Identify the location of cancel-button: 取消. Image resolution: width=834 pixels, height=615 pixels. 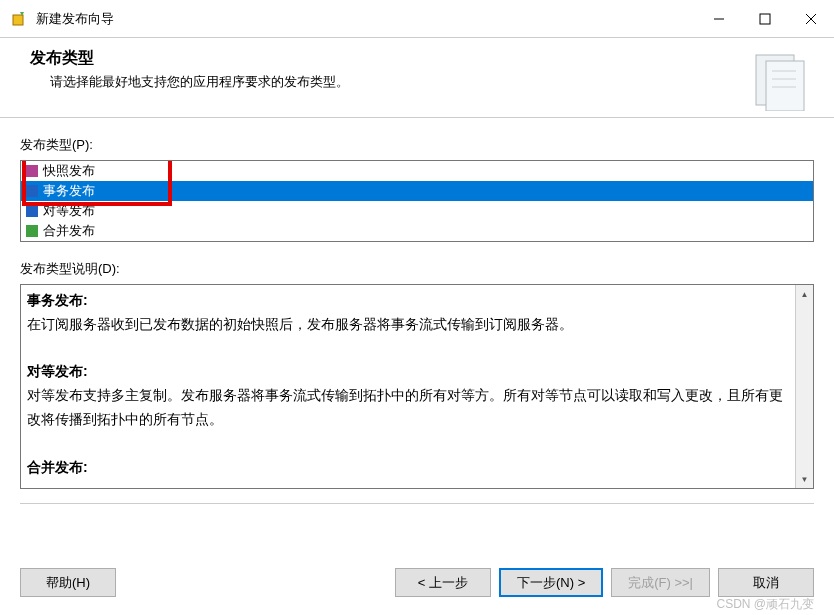
(766, 582).